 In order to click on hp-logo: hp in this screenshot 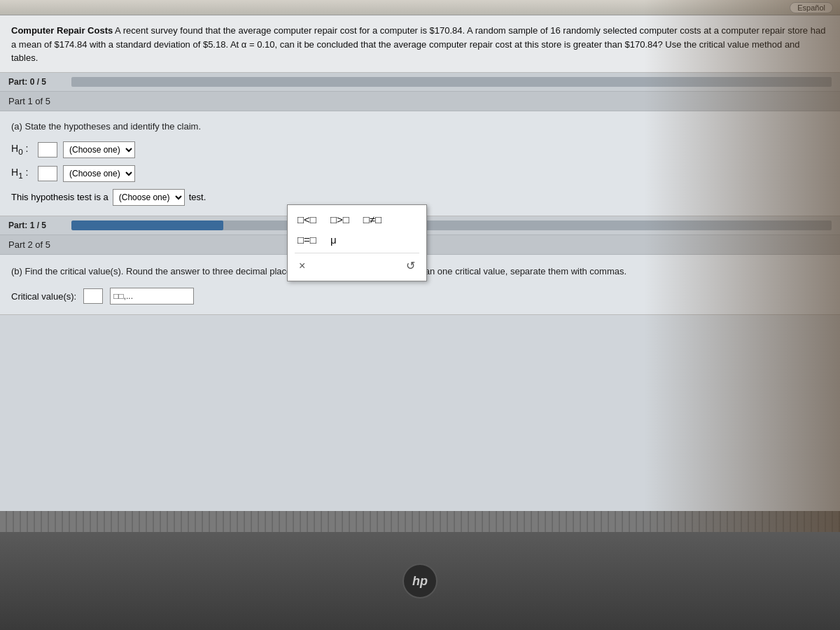, I will do `click(420, 581)`.